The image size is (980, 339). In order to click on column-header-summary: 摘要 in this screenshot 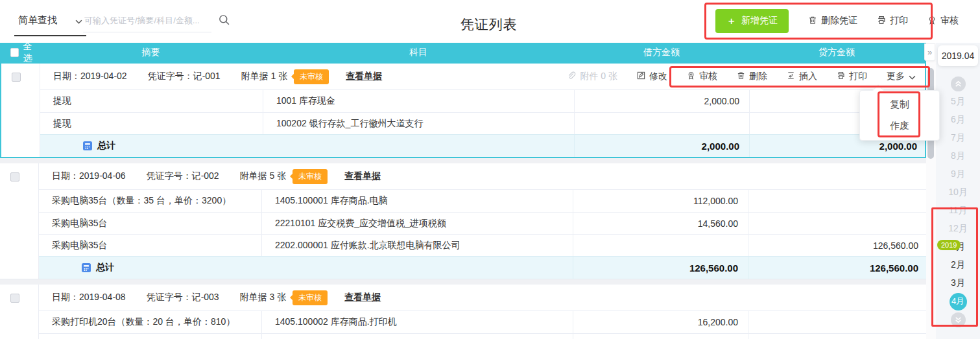, I will do `click(150, 53)`.